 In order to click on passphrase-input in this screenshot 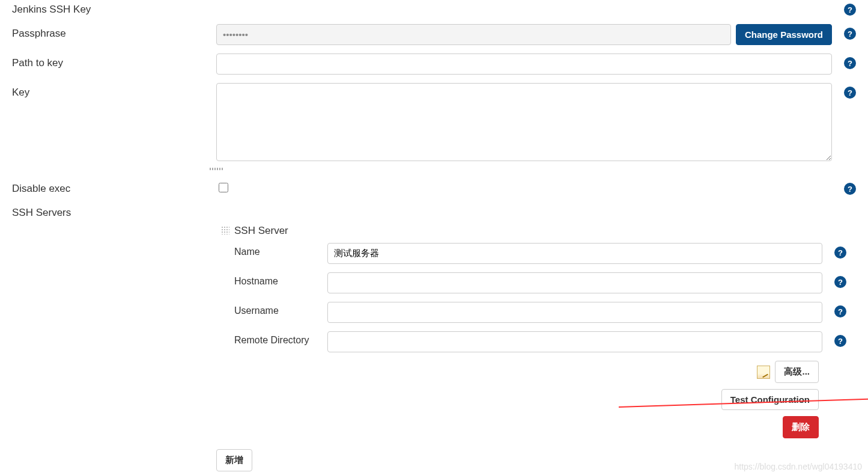, I will do `click(473, 35)`.